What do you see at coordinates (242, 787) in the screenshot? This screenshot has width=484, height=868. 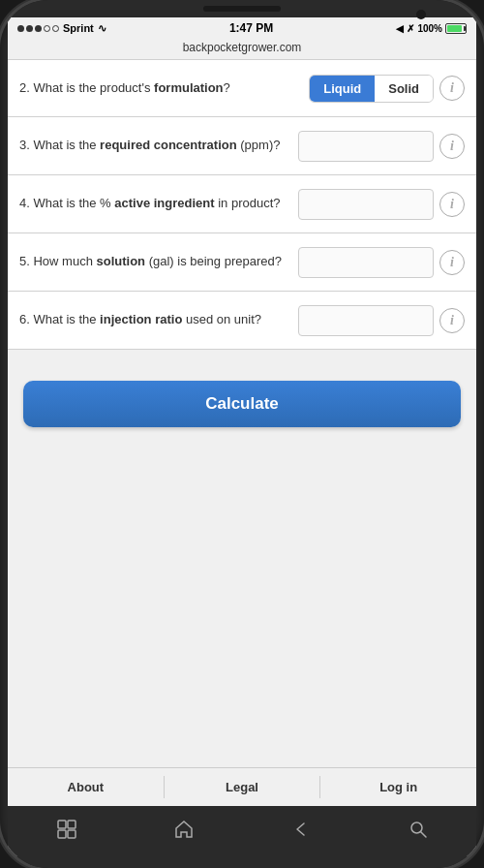 I see `legal-nav-item: Legal` at bounding box center [242, 787].